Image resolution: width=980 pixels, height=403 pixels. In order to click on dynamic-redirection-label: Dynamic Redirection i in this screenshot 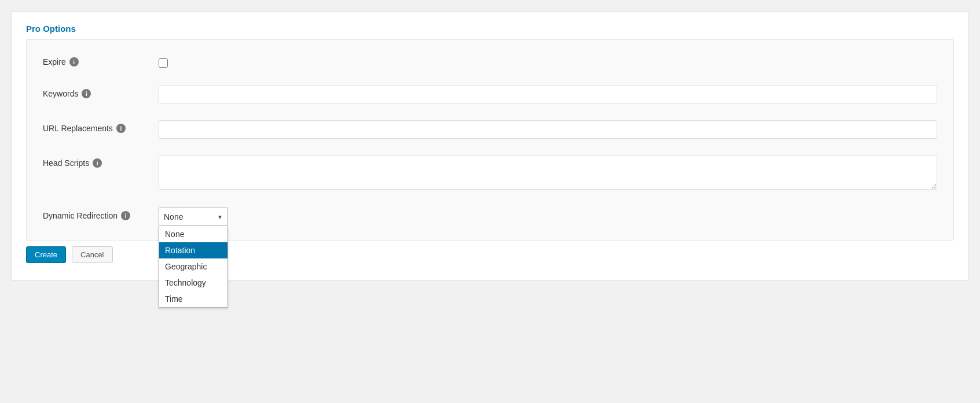, I will do `click(101, 214)`.